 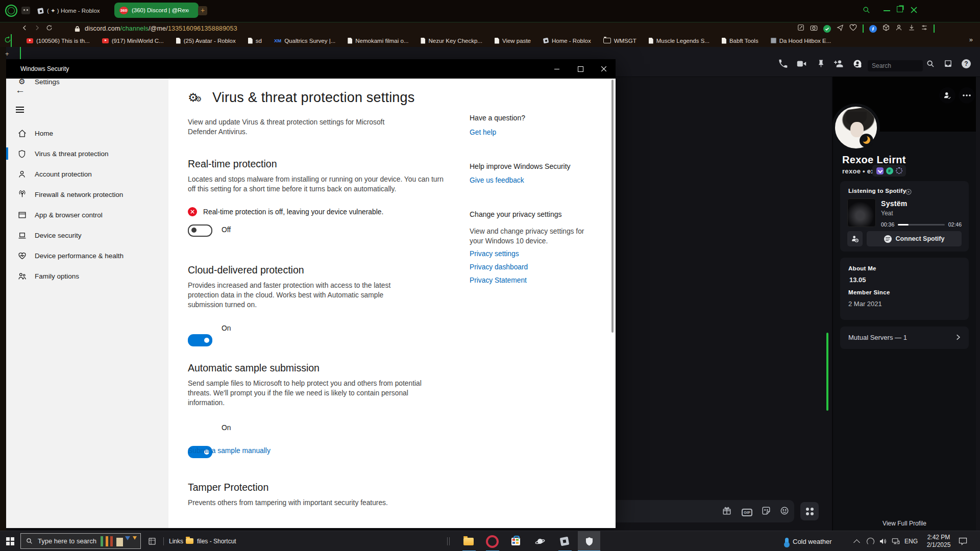 I want to click on bookmark-item: Home - Roblox, so click(x=567, y=41).